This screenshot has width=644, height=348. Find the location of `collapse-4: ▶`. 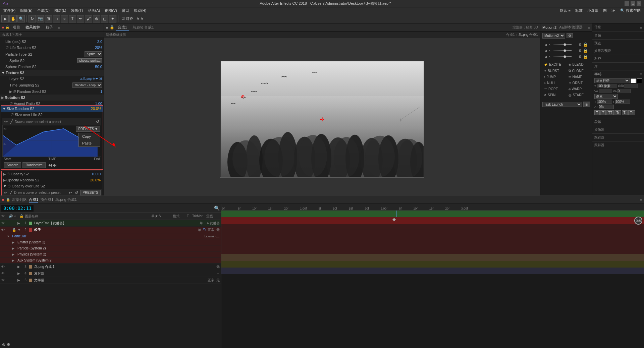

collapse-4: ▶ is located at coordinates (20, 274).